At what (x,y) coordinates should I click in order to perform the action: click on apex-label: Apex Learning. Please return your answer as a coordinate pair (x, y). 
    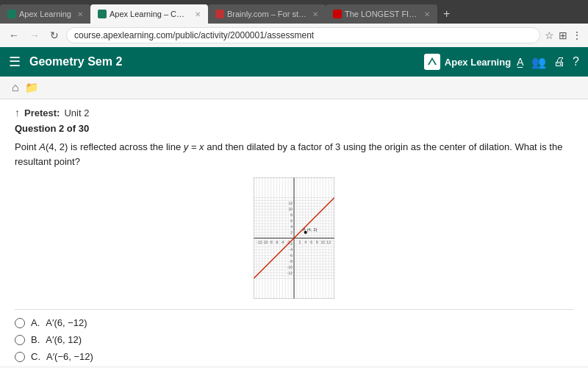
    Looking at the image, I should click on (478, 62).